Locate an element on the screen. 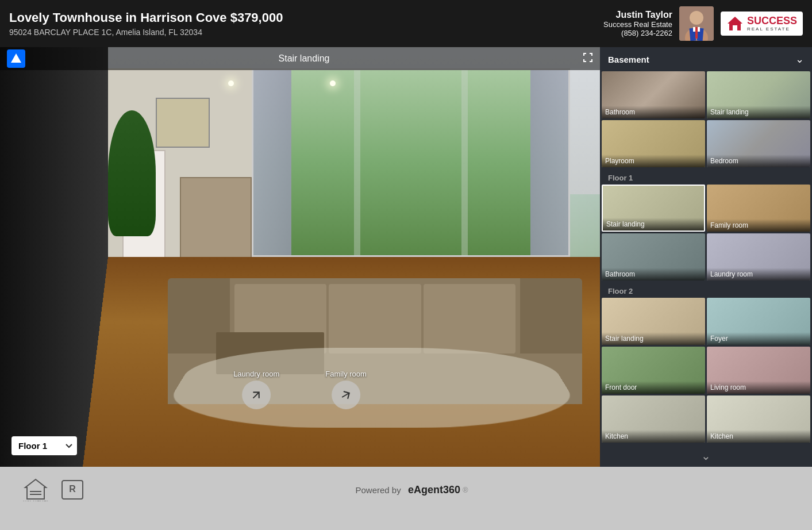 The width and height of the screenshot is (812, 530). property-title: Lovely Townhouse in Harrison Cove $379,0… is located at coordinates (146, 18).